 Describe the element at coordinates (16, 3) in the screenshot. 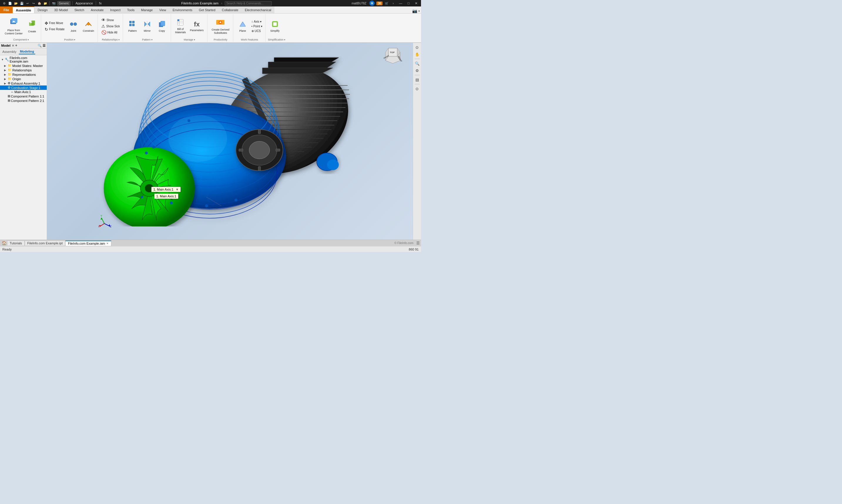

I see `open-icon: 📂` at that location.